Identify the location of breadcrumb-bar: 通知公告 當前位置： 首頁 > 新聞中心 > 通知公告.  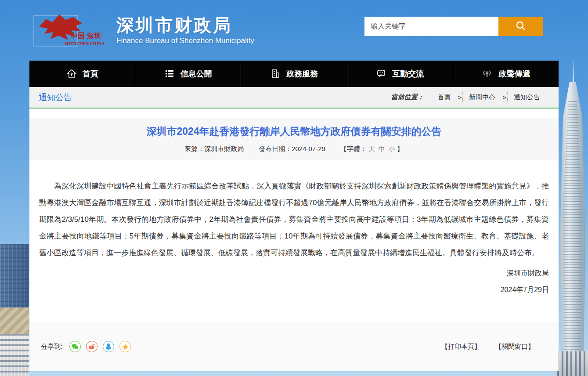
(294, 98).